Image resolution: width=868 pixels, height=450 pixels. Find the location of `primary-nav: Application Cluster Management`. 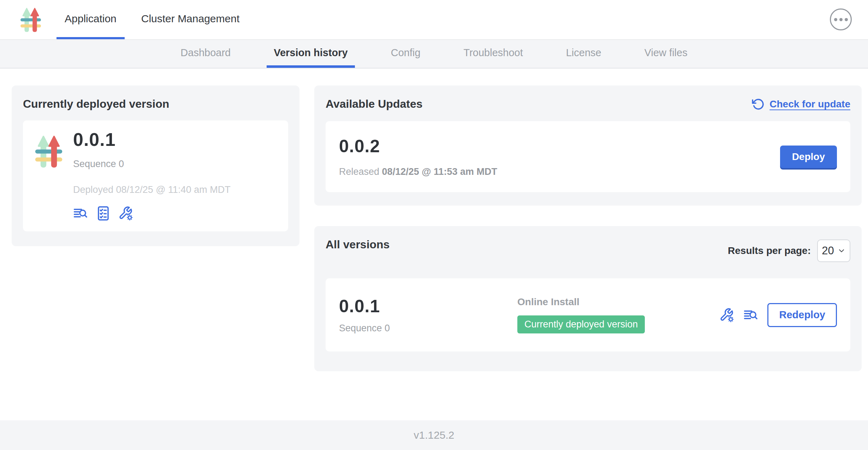

primary-nav: Application Cluster Management is located at coordinates (156, 20).